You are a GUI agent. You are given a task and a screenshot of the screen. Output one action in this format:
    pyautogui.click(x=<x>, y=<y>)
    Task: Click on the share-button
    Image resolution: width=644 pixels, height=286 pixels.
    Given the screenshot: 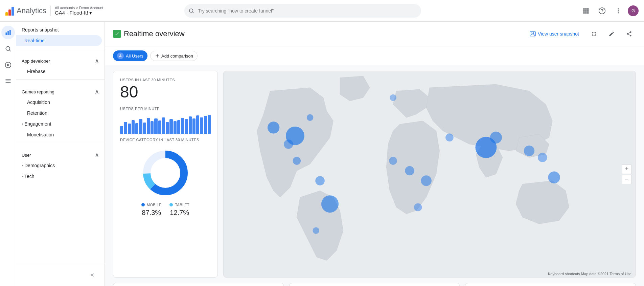 What is the action you would take?
    pyautogui.click(x=629, y=34)
    